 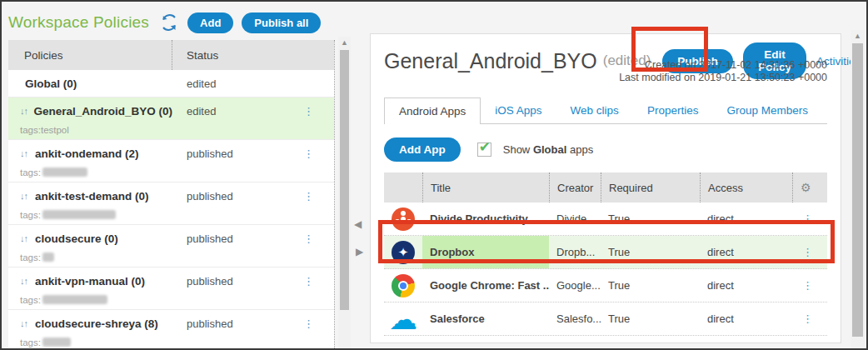 What do you see at coordinates (606, 188) in the screenshot?
I see `apps-table-header: Title Creator Required Access ⚙` at bounding box center [606, 188].